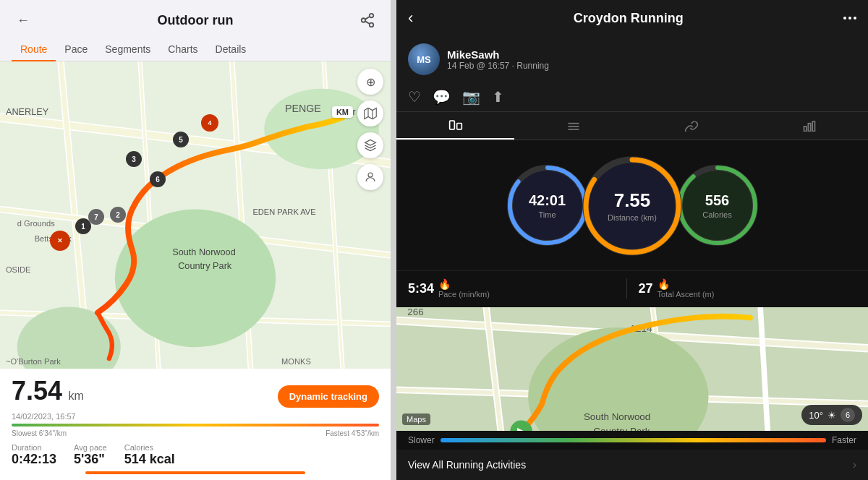  Describe the element at coordinates (632, 201) in the screenshot. I see `distance-circle-value: 7.55` at that location.